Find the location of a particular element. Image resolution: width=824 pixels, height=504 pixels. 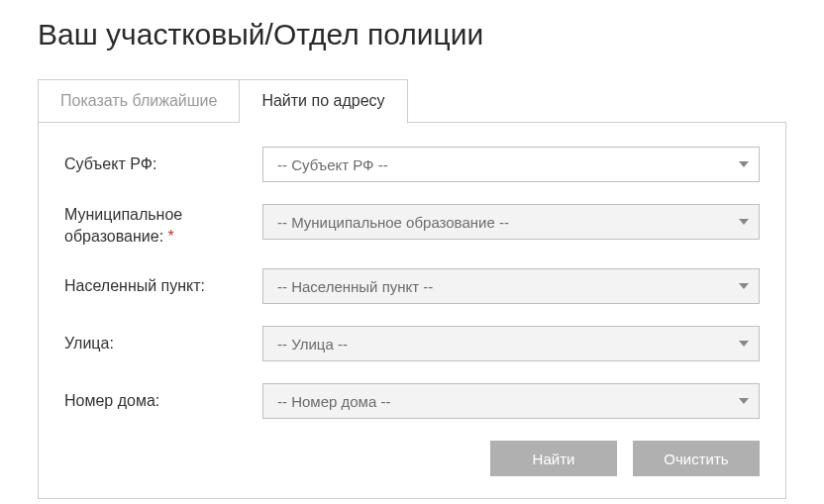

label-house: Номер дома: is located at coordinates (163, 401).